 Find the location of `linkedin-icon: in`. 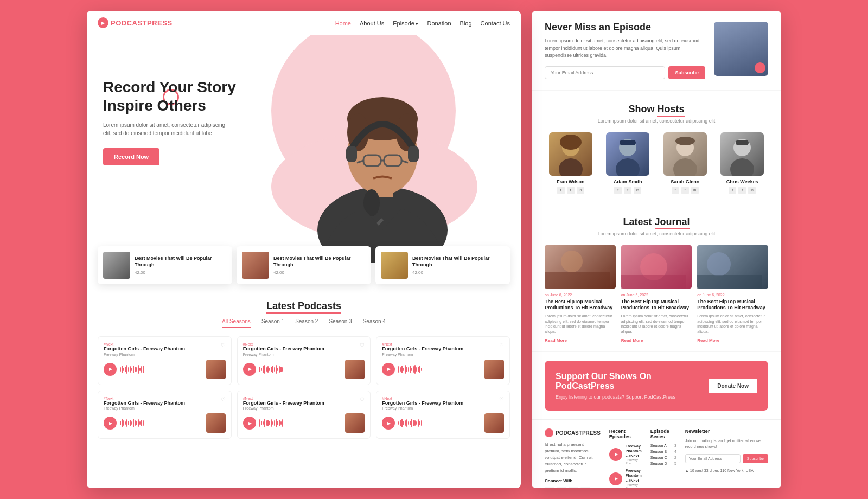

linkedin-icon: in is located at coordinates (580, 190).